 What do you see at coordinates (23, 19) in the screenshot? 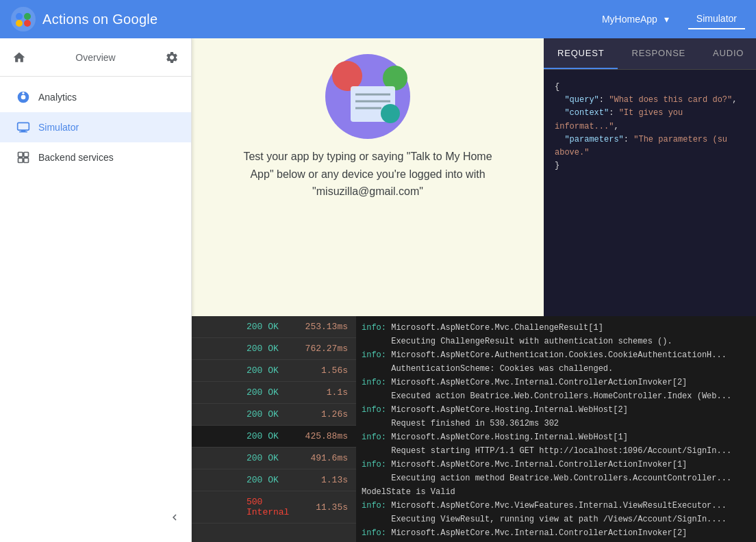
I see `google-logo-icon` at bounding box center [23, 19].